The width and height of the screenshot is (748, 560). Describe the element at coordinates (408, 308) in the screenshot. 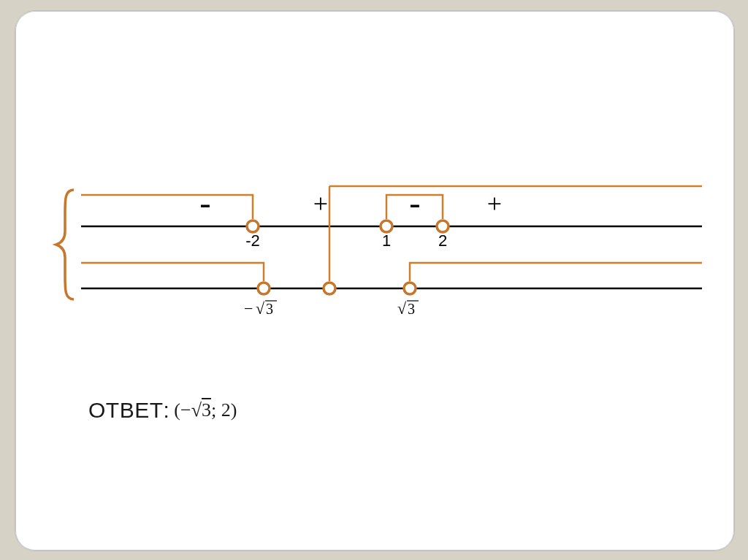

I see `point-label: √ 3` at that location.